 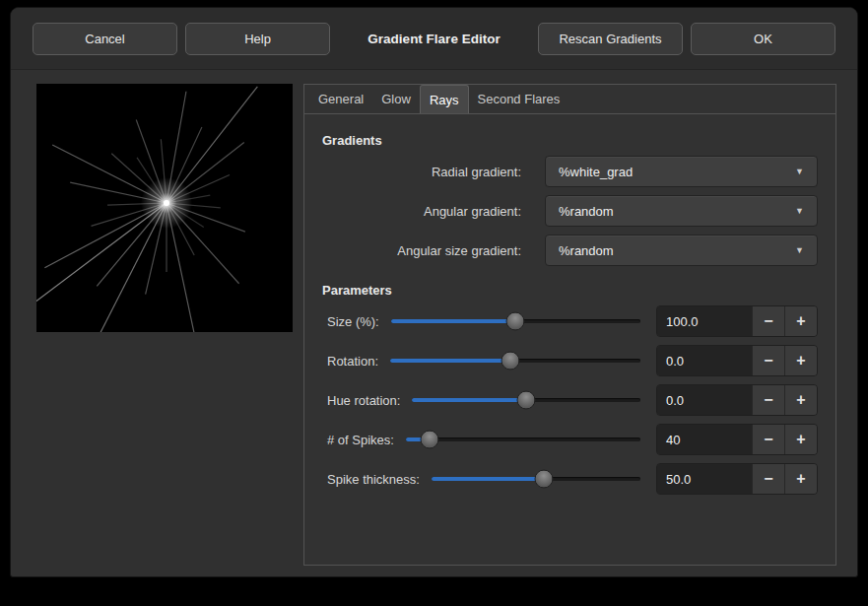 What do you see at coordinates (396, 99) in the screenshot?
I see `tab-glow: Glow` at bounding box center [396, 99].